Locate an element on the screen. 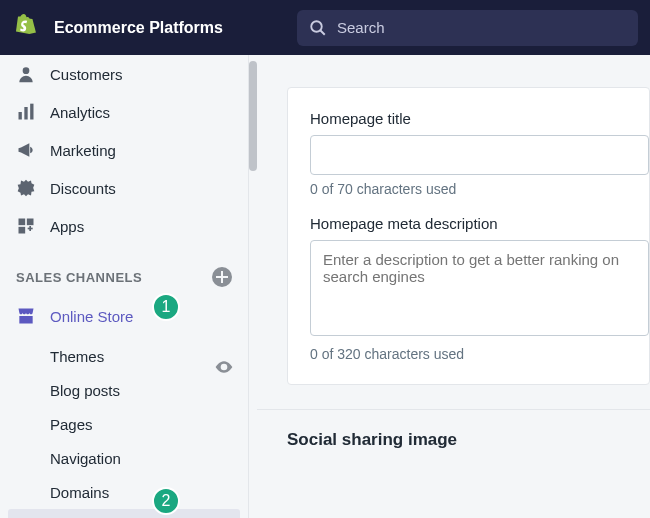  sidebar-item-online-store: Online Store is located at coordinates (124, 316).